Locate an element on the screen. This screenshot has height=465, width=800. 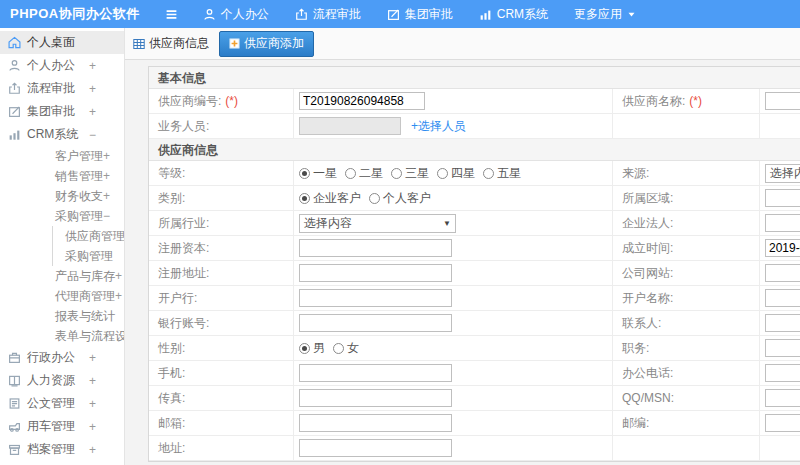
office-phone-input is located at coordinates (782, 373).